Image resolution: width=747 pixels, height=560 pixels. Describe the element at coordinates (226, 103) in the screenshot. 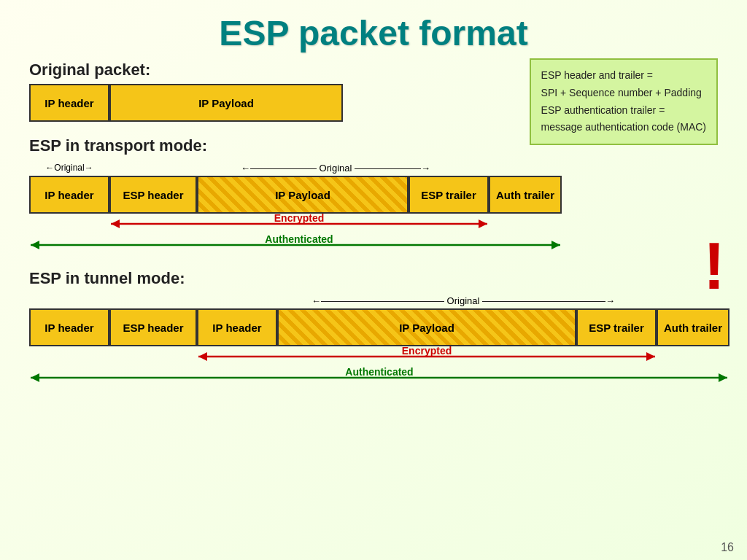

I see `ip-payload-orig: IP Payload` at that location.